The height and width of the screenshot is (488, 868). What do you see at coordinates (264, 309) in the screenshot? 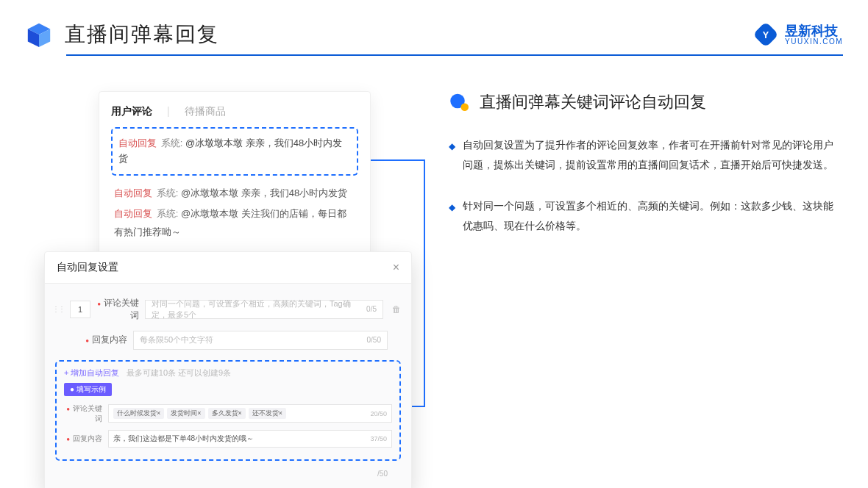
I see `keyword-input: 对同一个问题，可设置多个相近，高频的关键词，Tag确定，最多5个 0/5` at bounding box center [264, 309].